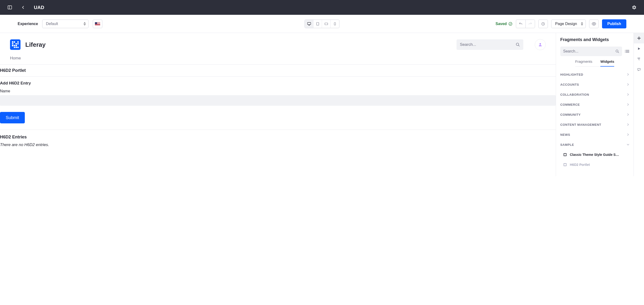  What do you see at coordinates (639, 59) in the screenshot?
I see `paint-icon` at bounding box center [639, 59].